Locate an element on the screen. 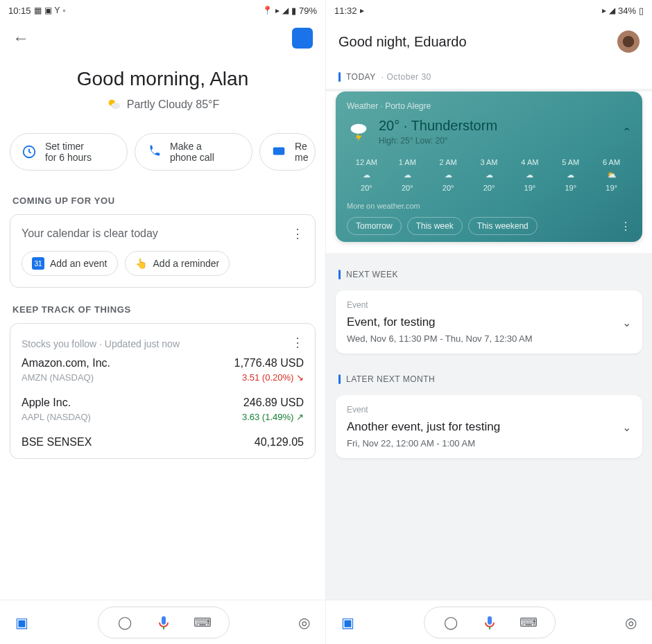 This screenshot has width=652, height=644. hourly-forecast: 12 AM☁20° 1 AM☁20° 2 AM☁20° 3 AM☁20° 4 A… is located at coordinates (489, 175).